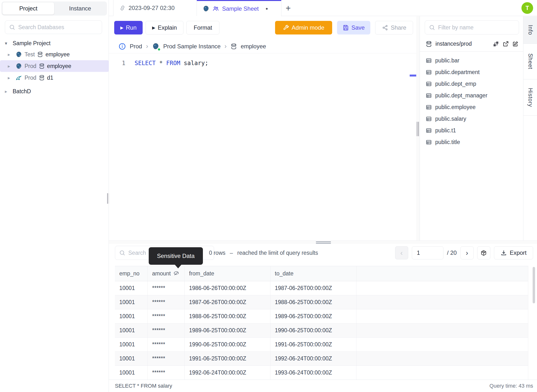  I want to click on table-item: public.bar, so click(472, 60).